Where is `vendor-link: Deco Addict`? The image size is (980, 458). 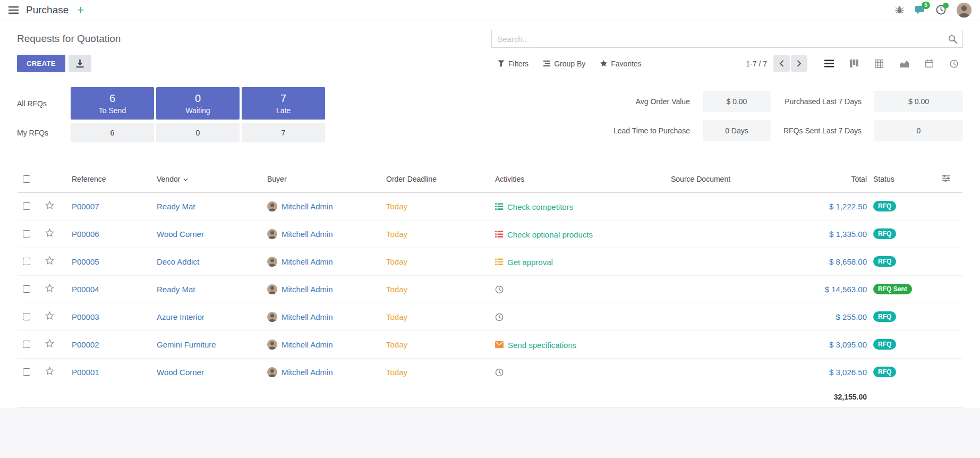
vendor-link: Deco Addict is located at coordinates (178, 261).